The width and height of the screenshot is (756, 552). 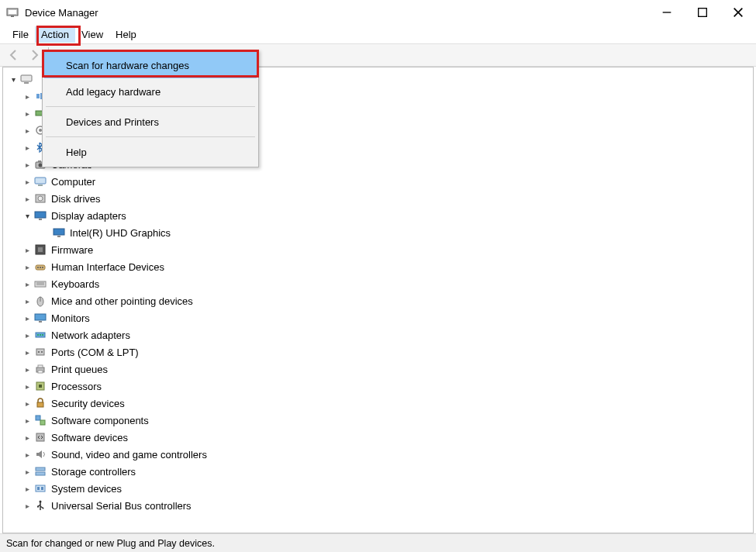 What do you see at coordinates (667, 12) in the screenshot?
I see `minimize-button` at bounding box center [667, 12].